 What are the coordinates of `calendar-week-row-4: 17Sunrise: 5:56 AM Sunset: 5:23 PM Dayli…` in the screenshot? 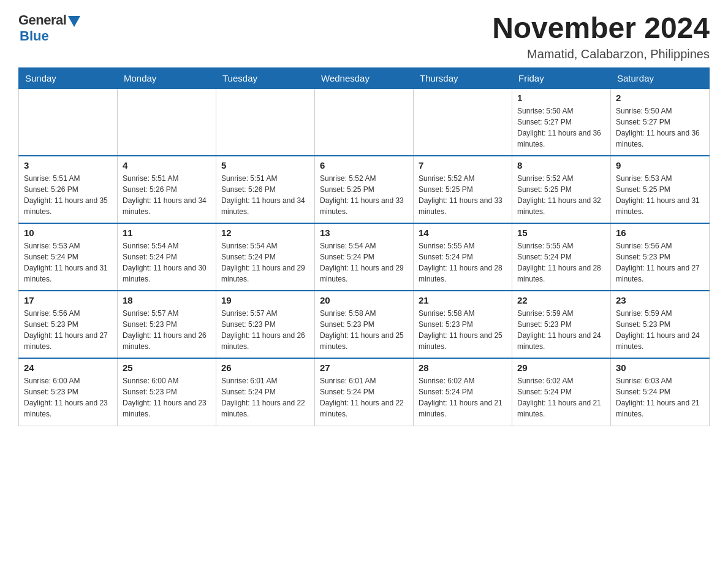 It's located at (364, 324).